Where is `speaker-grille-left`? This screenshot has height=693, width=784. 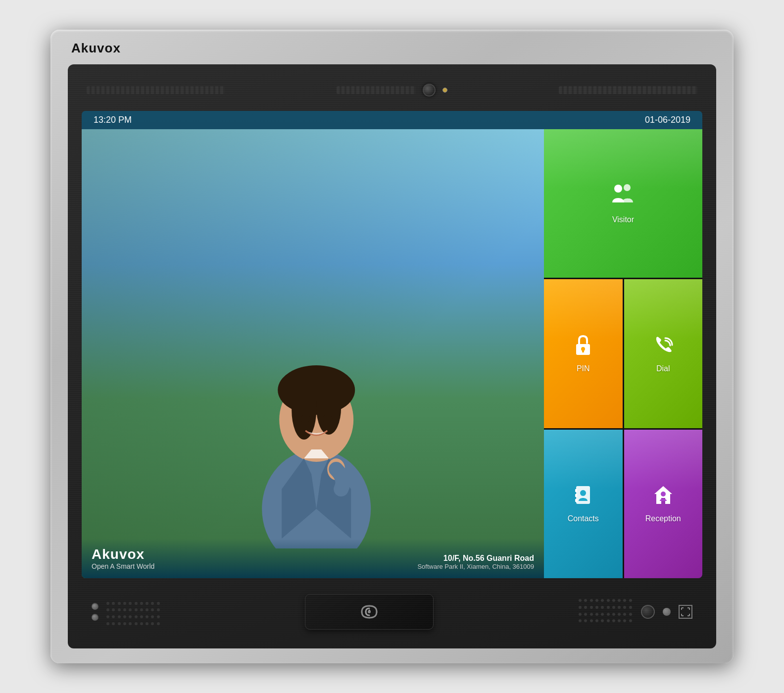 speaker-grille-left is located at coordinates (156, 90).